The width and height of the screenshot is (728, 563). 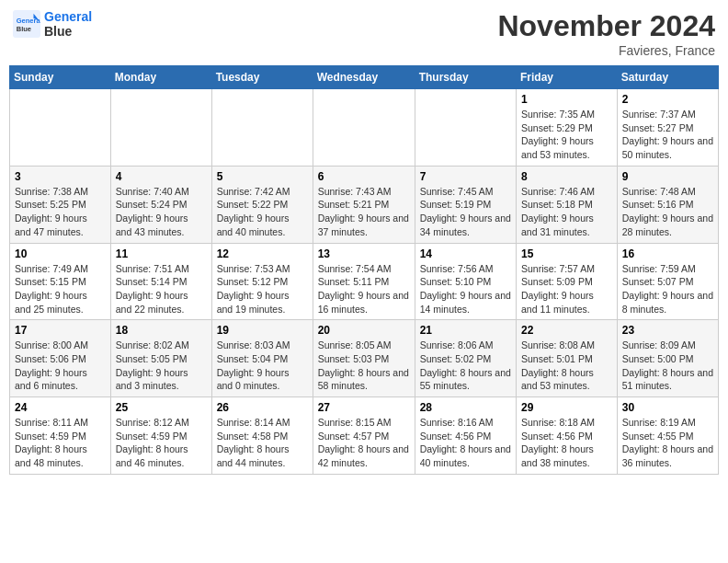 What do you see at coordinates (566, 177) in the screenshot?
I see `day-number: 8` at bounding box center [566, 177].